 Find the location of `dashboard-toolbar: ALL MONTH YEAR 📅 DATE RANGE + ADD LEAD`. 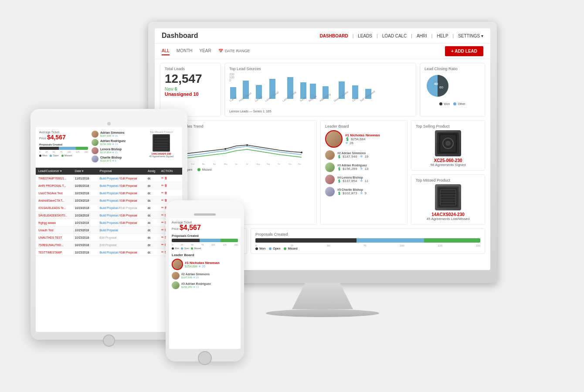

dashboard-toolbar: ALL MONTH YEAR 📅 DATE RANGE + ADD LEAD is located at coordinates (323, 51).